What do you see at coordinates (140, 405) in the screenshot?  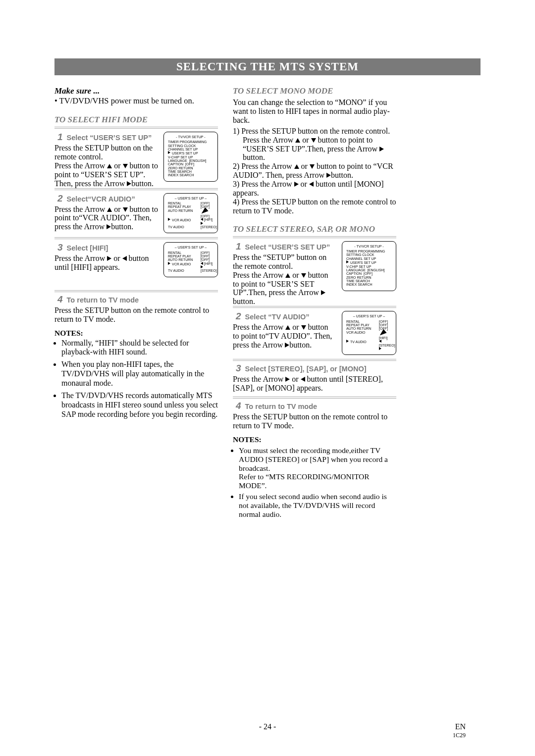 I see `note-l-3: The TV/DVD/VHS records automatically MTS…` at bounding box center [140, 405].